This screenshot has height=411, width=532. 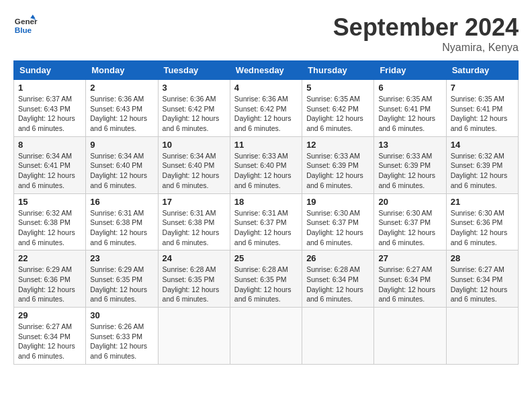 I want to click on table-row: 19 Sunrise: 6:30 AMSunset: 6:37 PMDaylig…, so click(x=339, y=222).